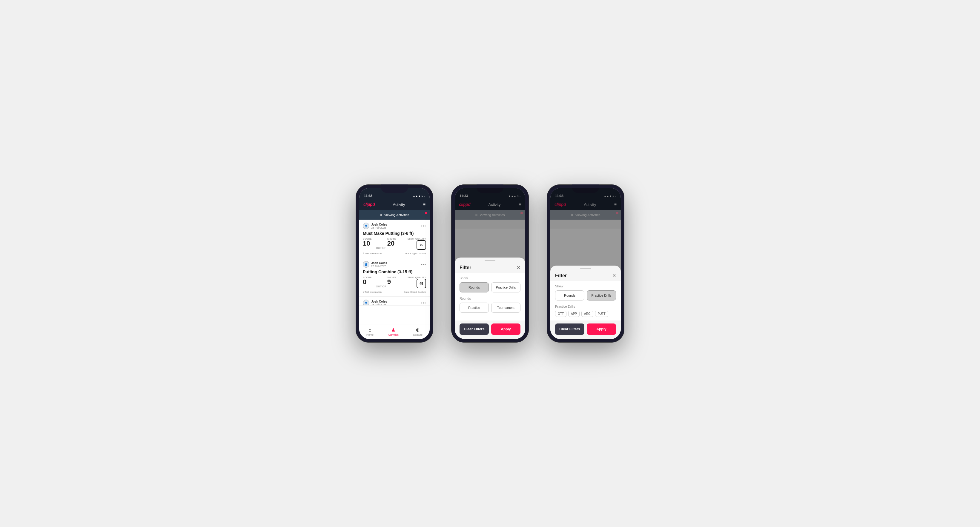 Image resolution: width=980 pixels, height=527 pixels. I want to click on show-label-3: Show, so click(585, 286).